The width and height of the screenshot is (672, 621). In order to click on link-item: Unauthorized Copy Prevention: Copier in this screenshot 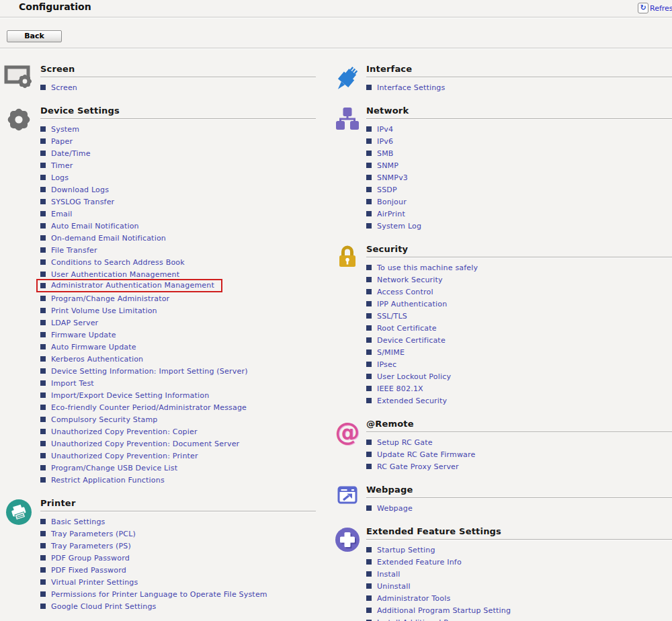, I will do `click(178, 431)`.